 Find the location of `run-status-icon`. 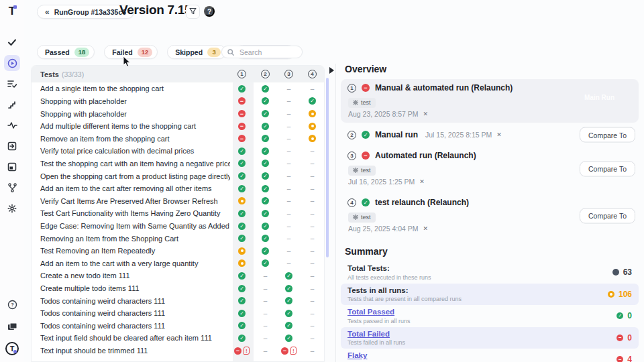

run-status-icon is located at coordinates (366, 88).